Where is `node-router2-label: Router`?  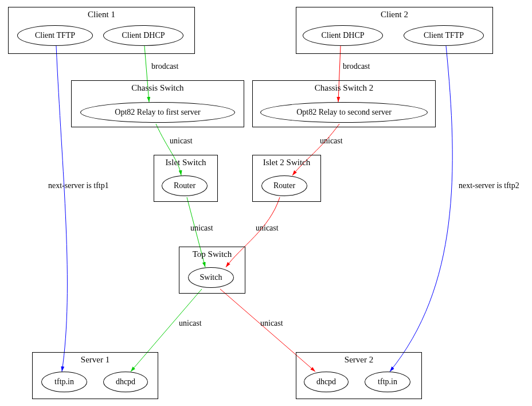 node-router2-label: Router is located at coordinates (284, 186).